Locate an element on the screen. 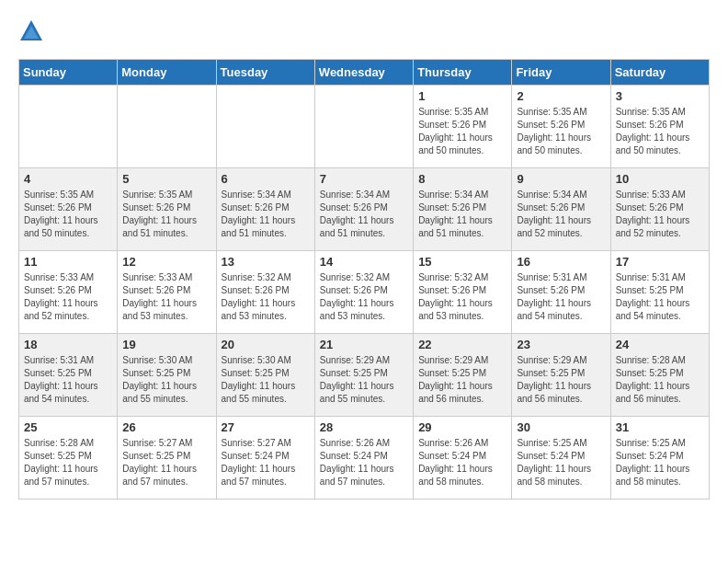 The width and height of the screenshot is (728, 563). weekday-sunday: Sunday is located at coordinates (68, 73).